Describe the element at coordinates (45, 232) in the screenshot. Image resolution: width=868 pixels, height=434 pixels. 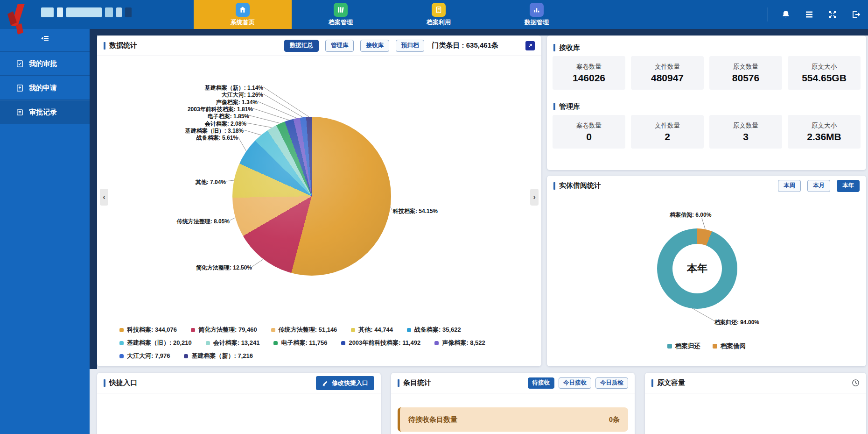
I see `sidebar: 我的审批 我的申请 审批记录` at that location.